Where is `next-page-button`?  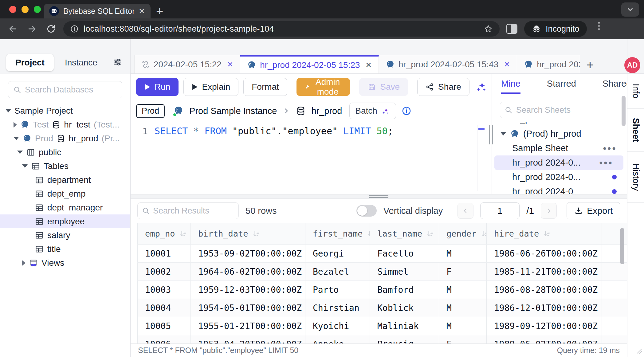 next-page-button is located at coordinates (549, 211).